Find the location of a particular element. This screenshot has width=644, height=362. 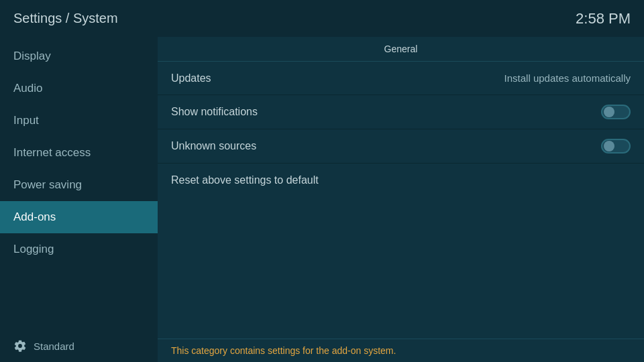

page-title: Settings / System is located at coordinates (66, 19).